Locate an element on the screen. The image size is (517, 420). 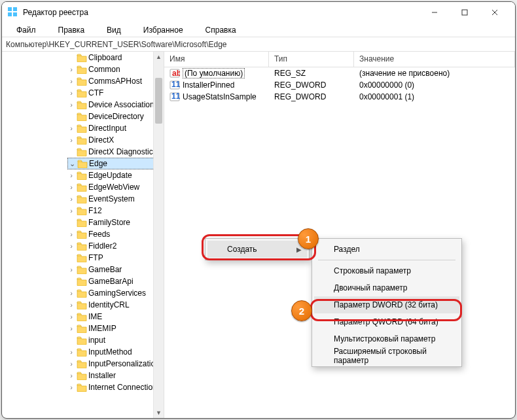
tree-item-inputpersonalization: ›InputPersonalization is located at coordinates (115, 364).